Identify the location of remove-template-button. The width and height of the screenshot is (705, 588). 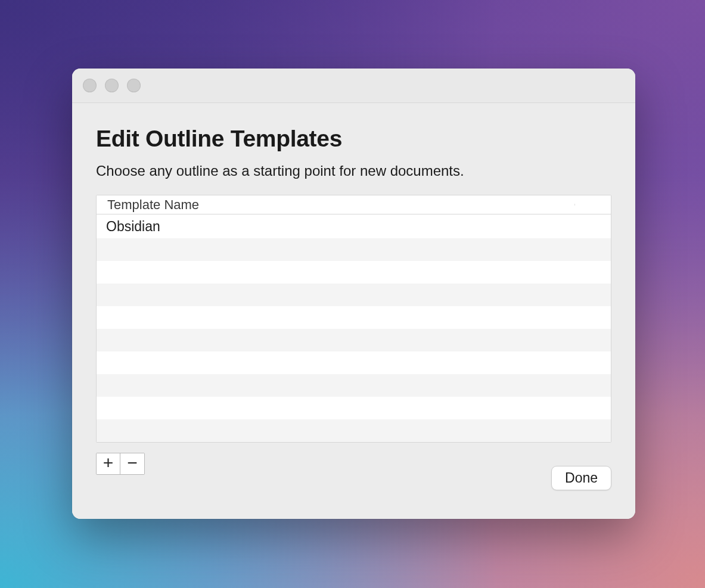
(132, 463).